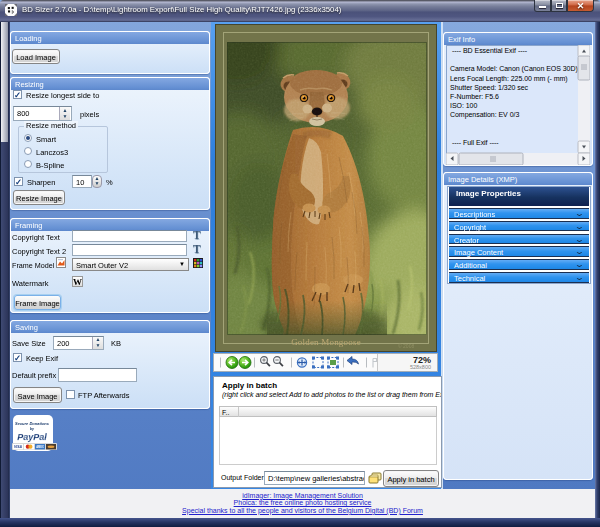  What do you see at coordinates (32, 437) in the screenshot?
I see `svg-text: PayPal` at bounding box center [32, 437].